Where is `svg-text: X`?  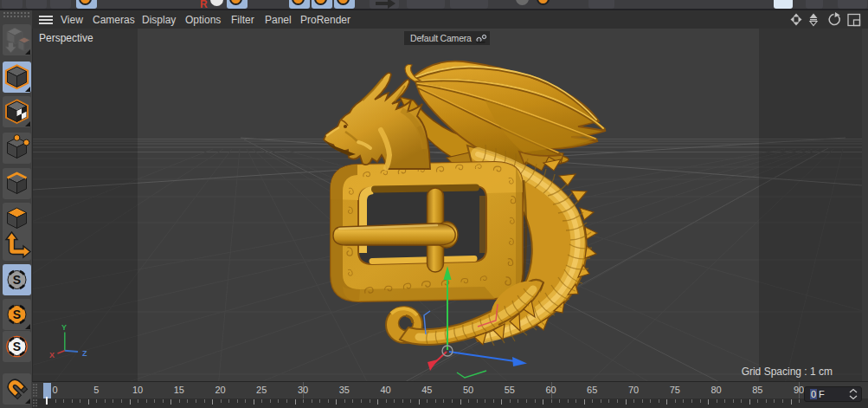 svg-text: X is located at coordinates (52, 355).